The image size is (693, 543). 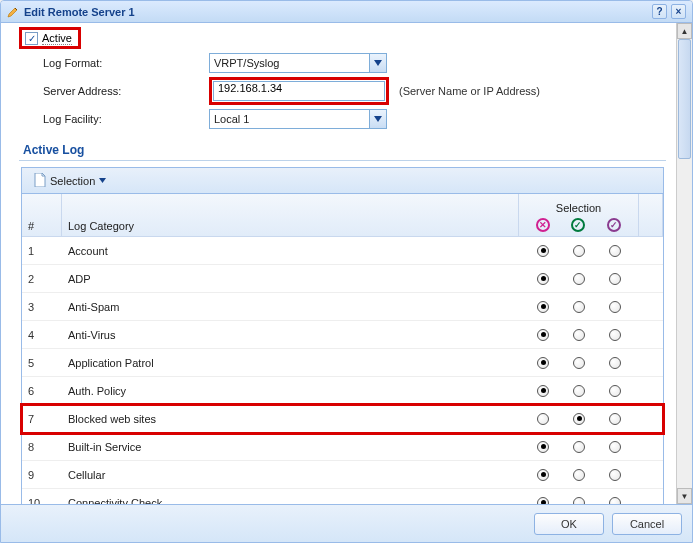 What do you see at coordinates (70, 181) in the screenshot?
I see `selection-menu-button: Selection` at bounding box center [70, 181].